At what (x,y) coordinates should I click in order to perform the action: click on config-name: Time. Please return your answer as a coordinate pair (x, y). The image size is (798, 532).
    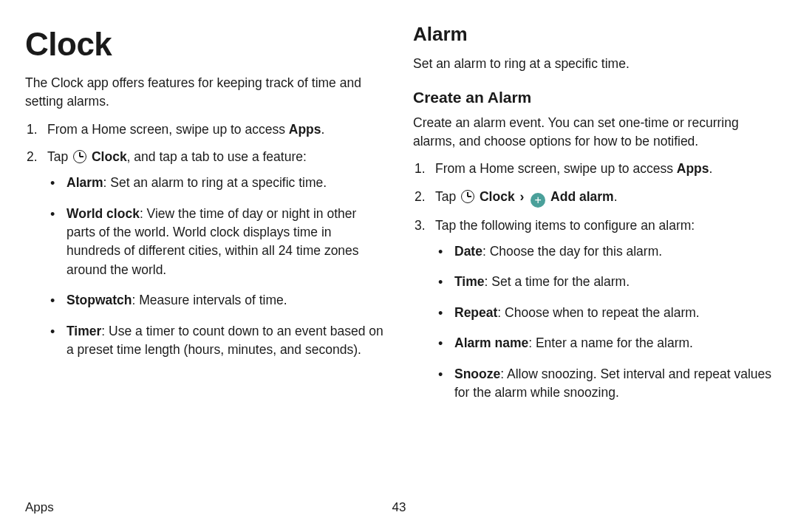
    Looking at the image, I should click on (470, 282).